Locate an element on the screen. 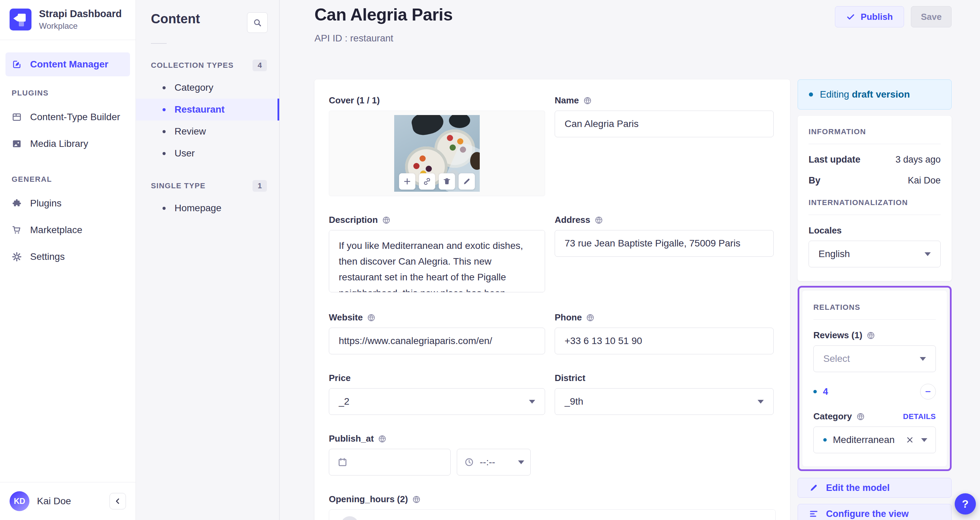 The image size is (980, 520). description-label: Description is located at coordinates (353, 220).